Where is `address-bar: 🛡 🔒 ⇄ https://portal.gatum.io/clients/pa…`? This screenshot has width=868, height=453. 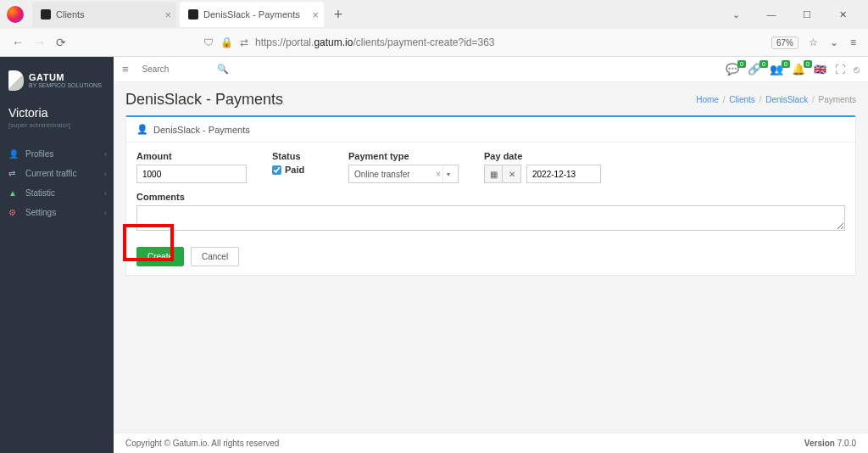
address-bar: 🛡 🔒 ⇄ https://portal.gatum.io/clients/pa… is located at coordinates (419, 42).